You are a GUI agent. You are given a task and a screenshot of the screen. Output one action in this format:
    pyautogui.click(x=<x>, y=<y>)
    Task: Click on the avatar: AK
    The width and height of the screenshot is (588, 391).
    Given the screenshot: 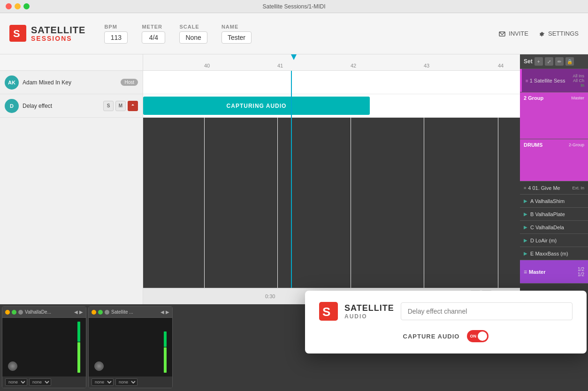 What is the action you would take?
    pyautogui.click(x=12, y=83)
    